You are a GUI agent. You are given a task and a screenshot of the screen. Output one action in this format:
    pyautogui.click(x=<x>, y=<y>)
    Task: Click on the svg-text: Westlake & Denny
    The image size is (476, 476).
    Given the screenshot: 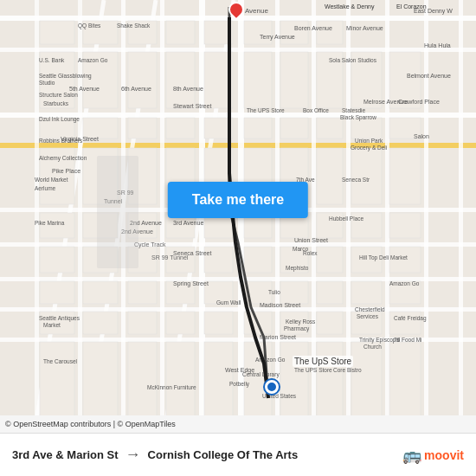 What is the action you would take?
    pyautogui.click(x=350, y=7)
    